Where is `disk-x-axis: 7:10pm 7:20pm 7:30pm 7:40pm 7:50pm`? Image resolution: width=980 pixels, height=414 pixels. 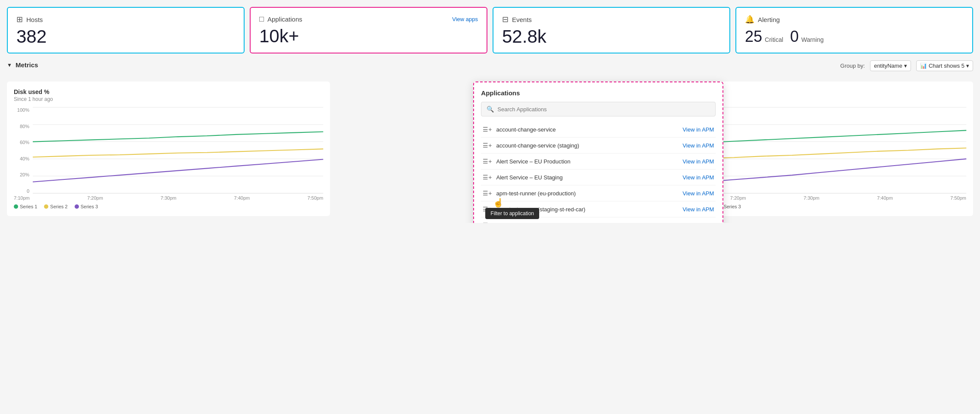 disk-x-axis: 7:10pm 7:20pm 7:30pm 7:40pm 7:50pm is located at coordinates (168, 198).